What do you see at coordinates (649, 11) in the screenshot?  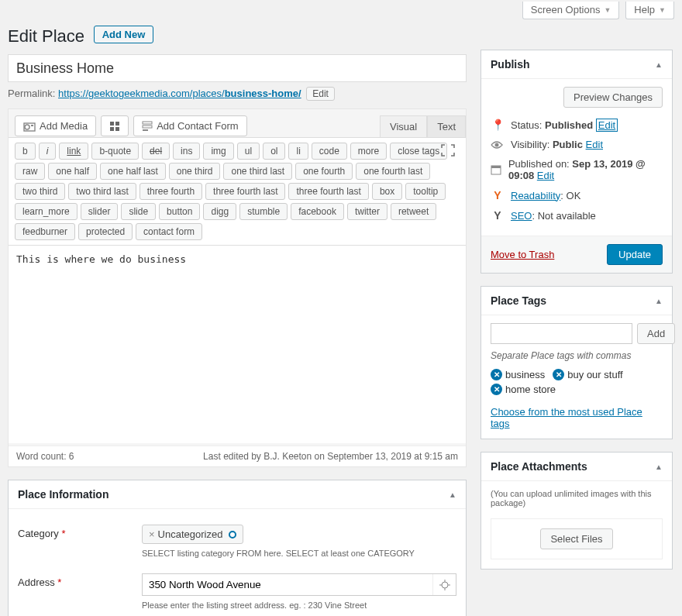 I see `help-tab: Help▼` at bounding box center [649, 11].